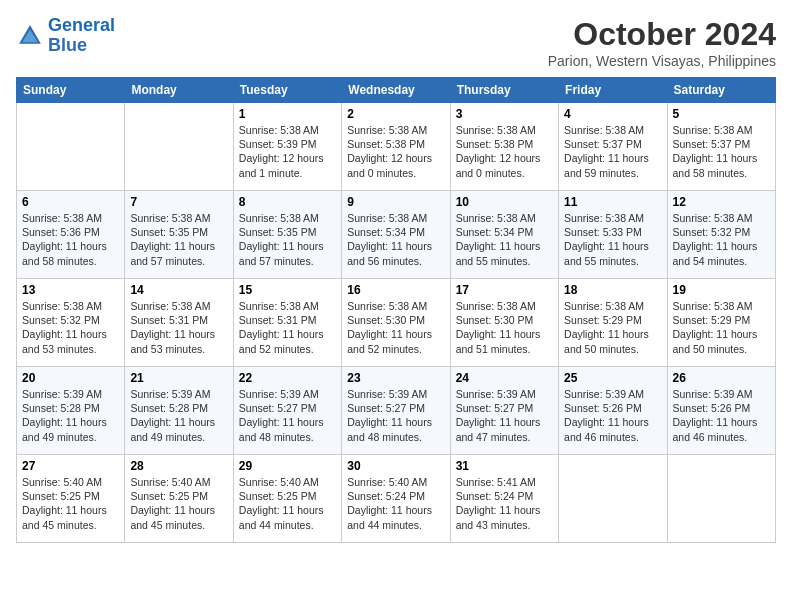 The width and height of the screenshot is (792, 612). What do you see at coordinates (178, 466) in the screenshot?
I see `day-number: 28` at bounding box center [178, 466].